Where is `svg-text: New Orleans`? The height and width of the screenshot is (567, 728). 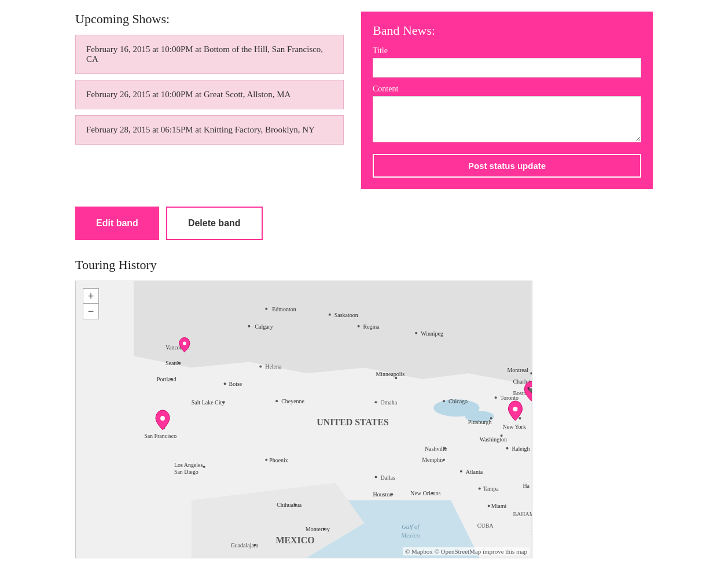 svg-text: New Orleans is located at coordinates (425, 493).